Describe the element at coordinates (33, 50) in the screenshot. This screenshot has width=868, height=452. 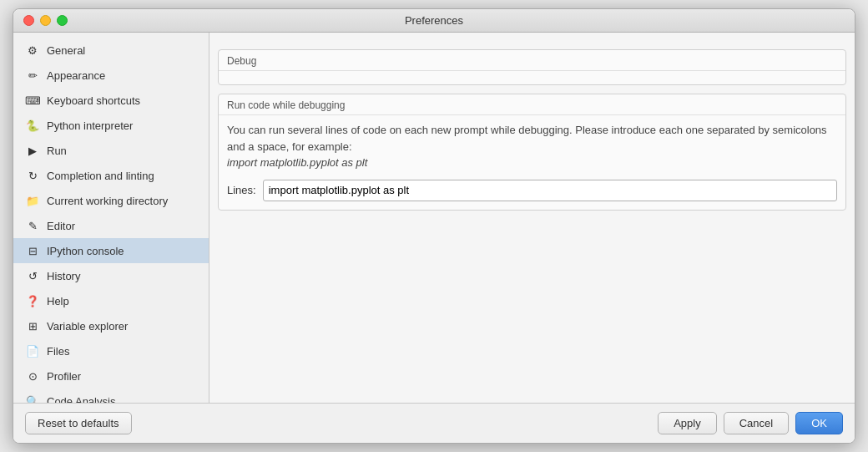
I see `general-icon: ⚙` at that location.